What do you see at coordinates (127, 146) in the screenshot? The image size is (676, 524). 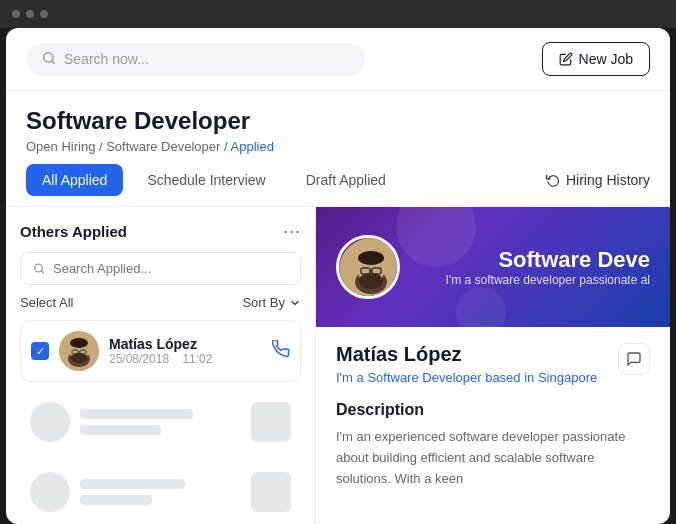 I see `breadcrumb-prefix: Open Hiring / Software Developer /` at bounding box center [127, 146].